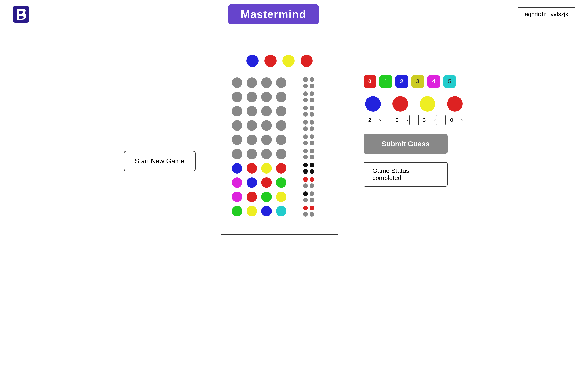  I want to click on color-index-btn-2: 2, so click(402, 81).